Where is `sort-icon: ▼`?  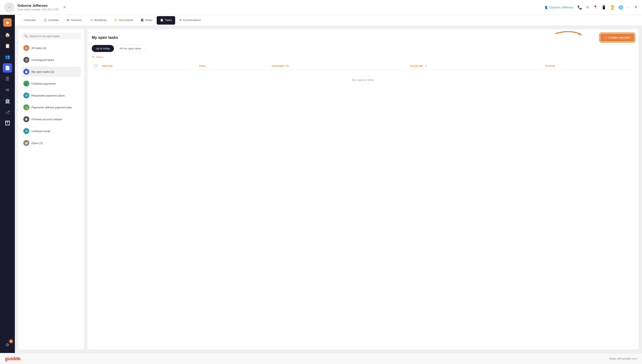
sort-icon: ▼ is located at coordinates (426, 66).